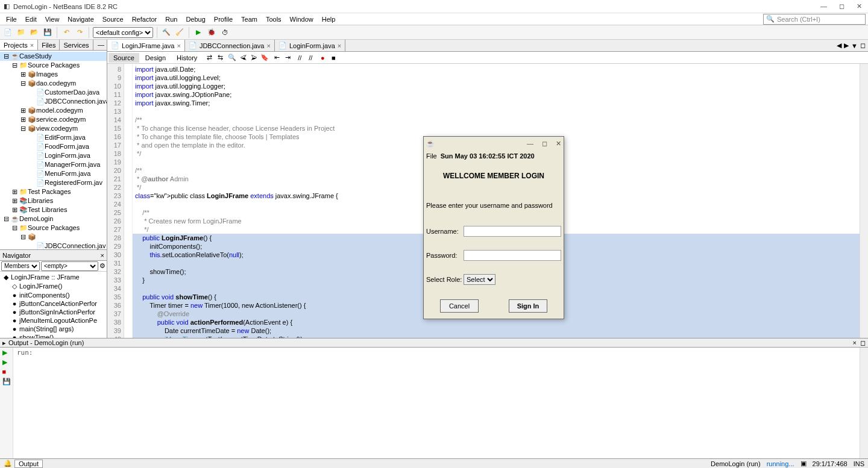  What do you see at coordinates (53, 305) in the screenshot?
I see `navigator-tree: ◆LoginJFrame :: JFrame◇LoginJFrame()●ini…` at bounding box center [53, 305].